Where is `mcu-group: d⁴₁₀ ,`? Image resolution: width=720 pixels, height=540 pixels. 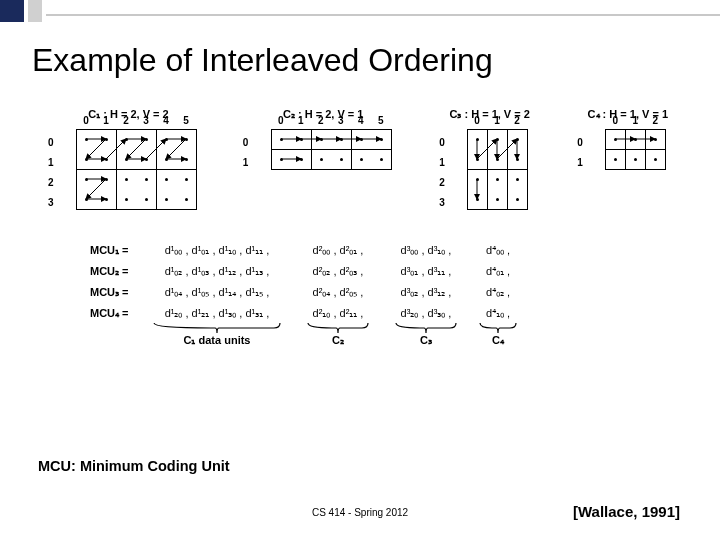 mcu-group: d⁴₁₀ , is located at coordinates (498, 314).